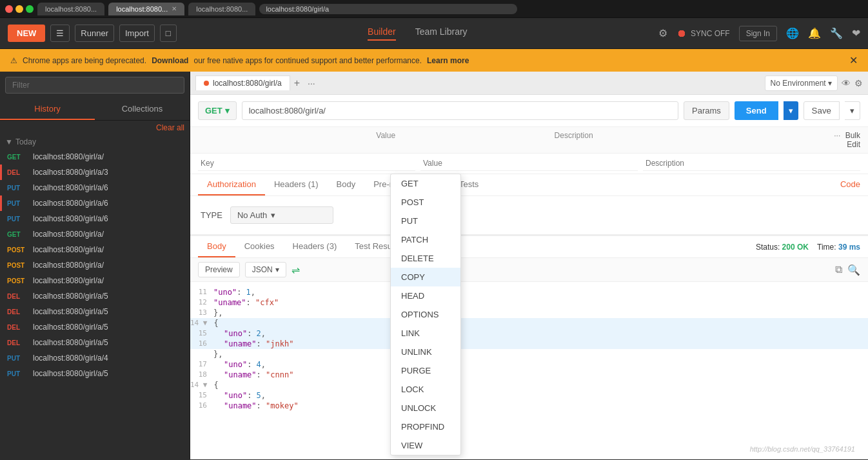  What do you see at coordinates (791, 111) in the screenshot?
I see `send-dropdown-button: ▾` at bounding box center [791, 111].